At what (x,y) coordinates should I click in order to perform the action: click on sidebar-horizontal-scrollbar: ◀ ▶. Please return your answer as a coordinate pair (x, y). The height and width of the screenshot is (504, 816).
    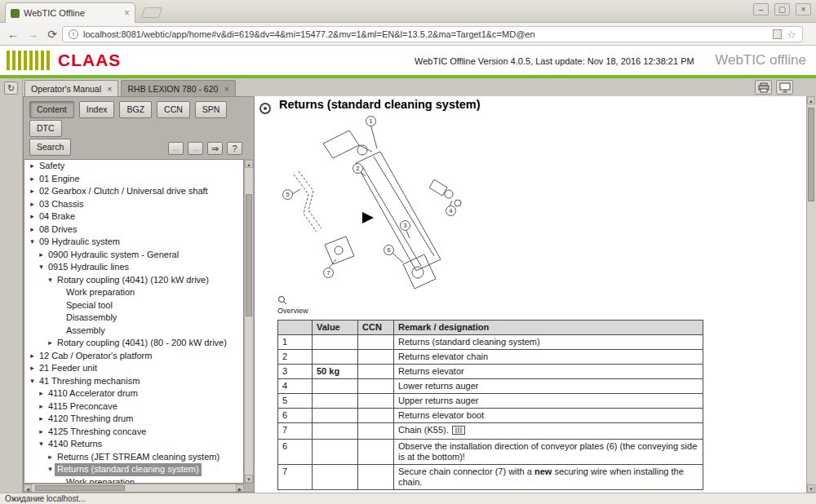
    Looking at the image, I should click on (134, 488).